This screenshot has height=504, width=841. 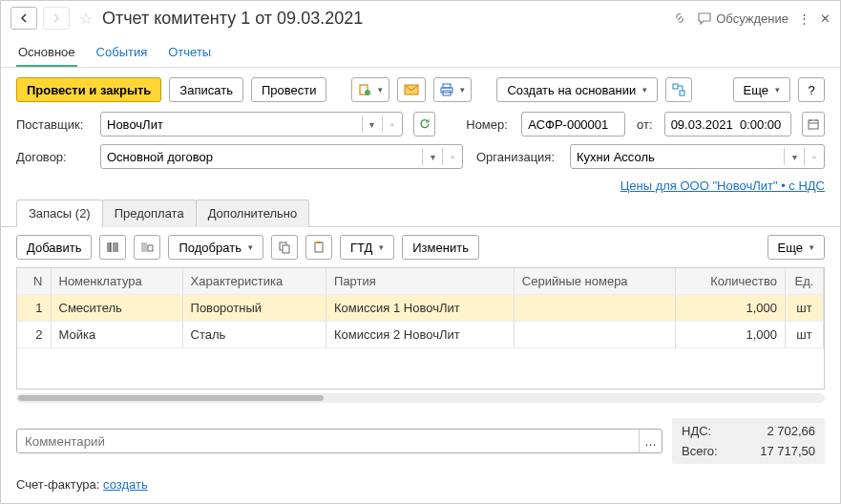 What do you see at coordinates (89, 90) in the screenshot?
I see `post-close-button: Провести и закрыть` at bounding box center [89, 90].